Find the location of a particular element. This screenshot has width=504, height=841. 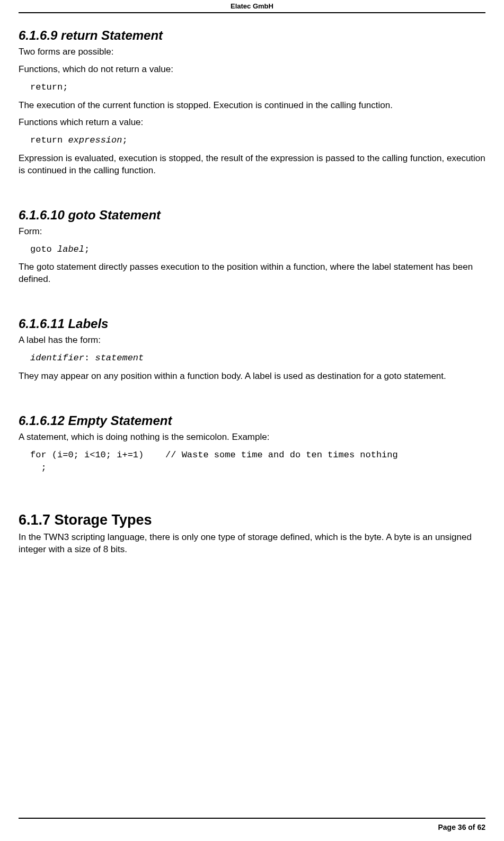

body-text: The execution of the current function is… is located at coordinates (252, 106).